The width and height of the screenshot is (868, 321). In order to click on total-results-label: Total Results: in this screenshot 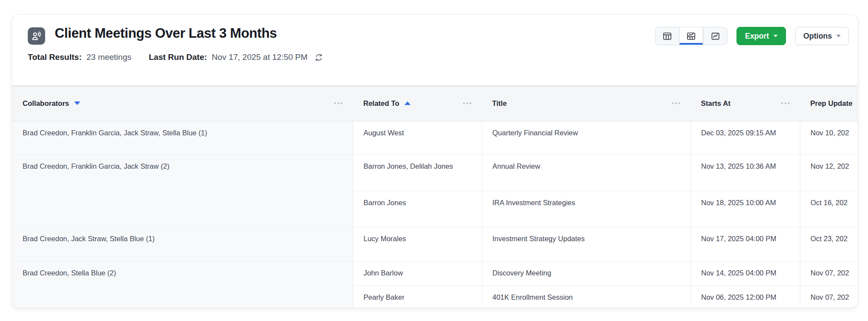, I will do `click(55, 57)`.